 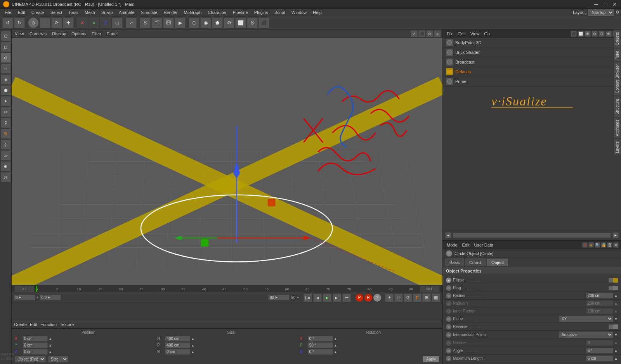 What do you see at coordinates (58, 359) in the screenshot?
I see `coord-size-select: Size Scale` at bounding box center [58, 359].